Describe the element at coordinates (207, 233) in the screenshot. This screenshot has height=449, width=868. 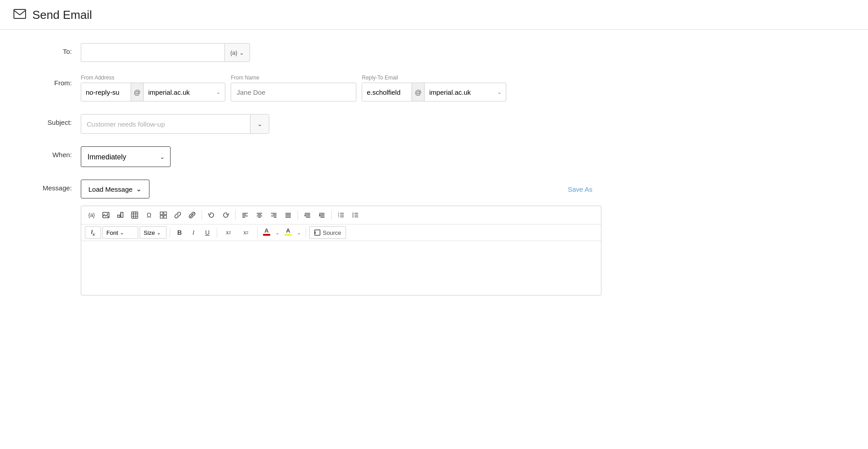
I see `underline-btn: U` at that location.